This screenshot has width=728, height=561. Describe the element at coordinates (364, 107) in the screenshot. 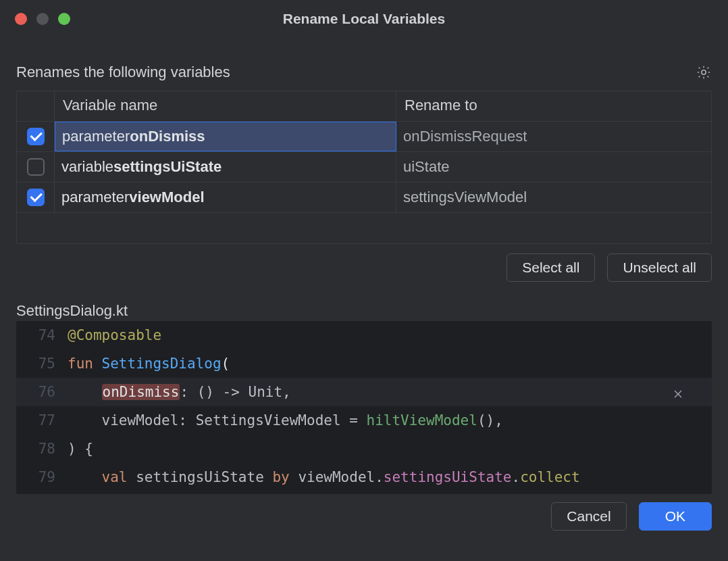

I see `table-header-row: Variable name Rename to` at that location.